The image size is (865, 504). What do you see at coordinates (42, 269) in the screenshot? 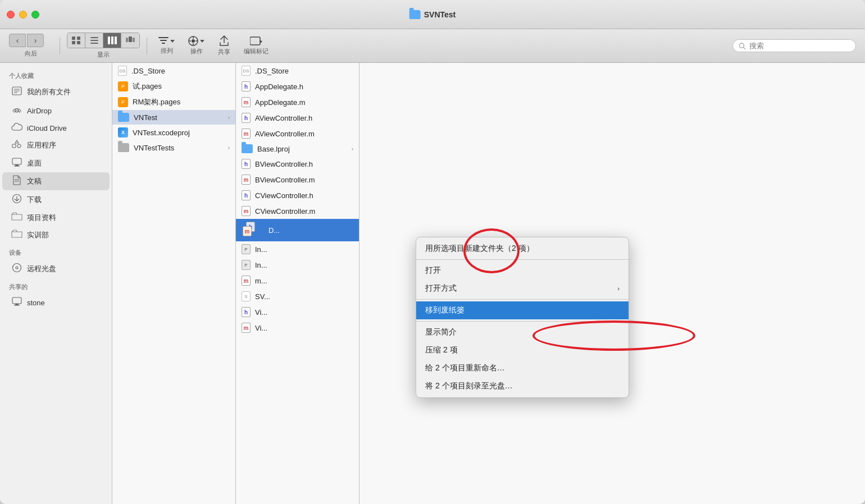
I see `sidebar-label-remote-disc: 远程光盘` at bounding box center [42, 269].